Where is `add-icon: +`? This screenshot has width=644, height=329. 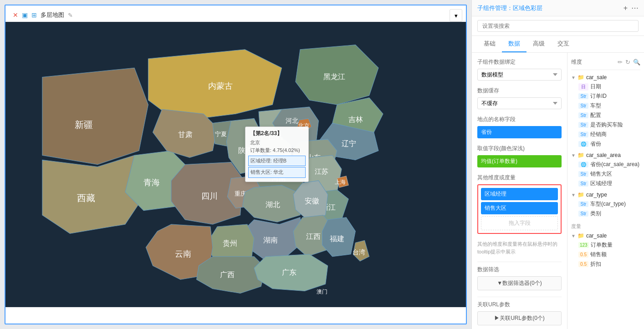
add-icon: + is located at coordinates (626, 8).